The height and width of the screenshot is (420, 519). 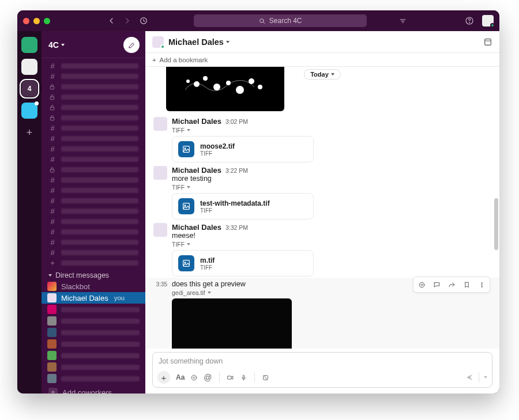 I want to click on composer-input: Jot something down, so click(x=322, y=361).